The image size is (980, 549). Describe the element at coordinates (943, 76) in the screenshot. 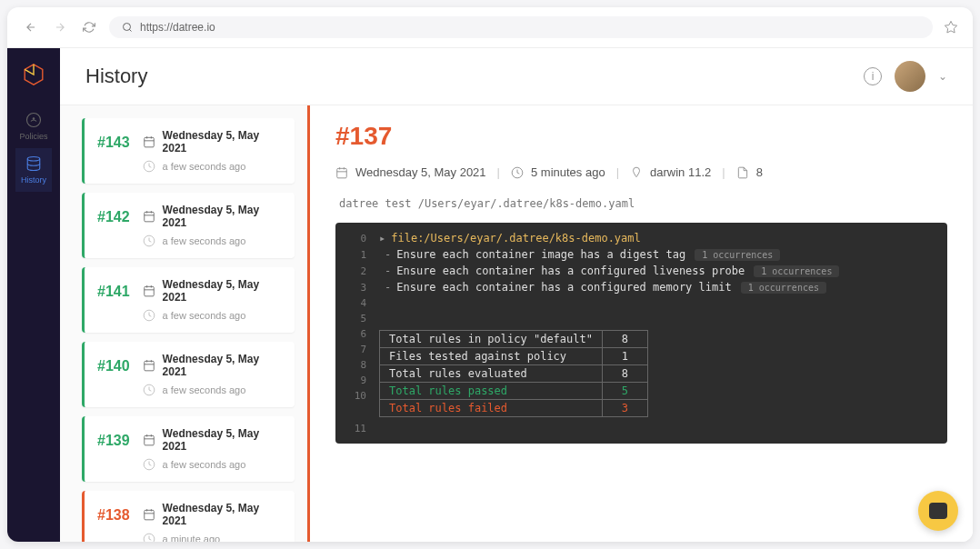

I see `user-menu-chevron-icon: ⌄` at that location.